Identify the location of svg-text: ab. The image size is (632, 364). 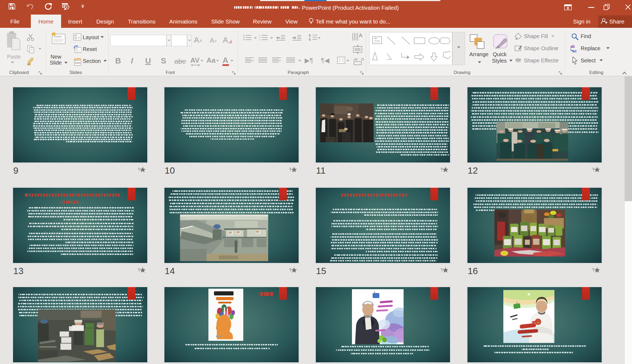
(573, 46).